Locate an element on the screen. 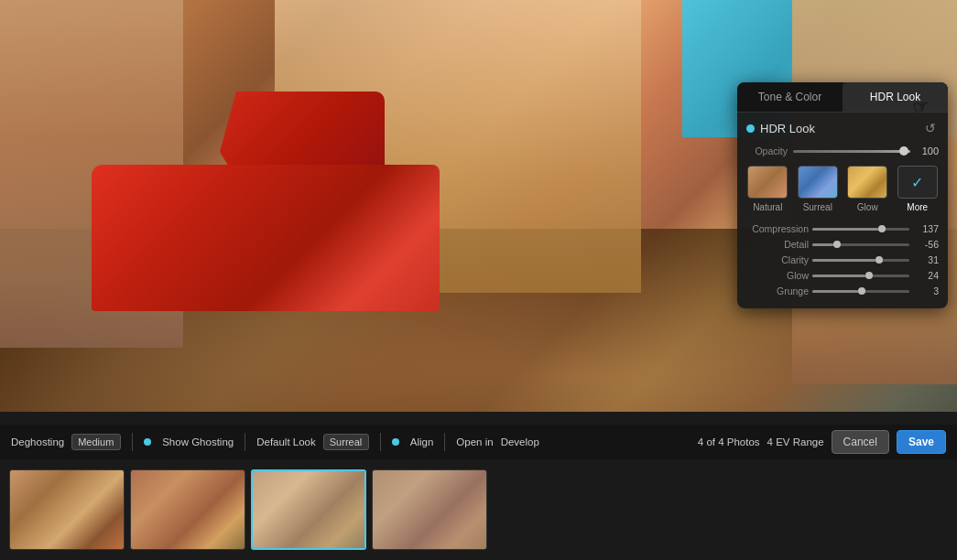 The image size is (957, 560). grunge-row: Grunge 3 is located at coordinates (843, 291).